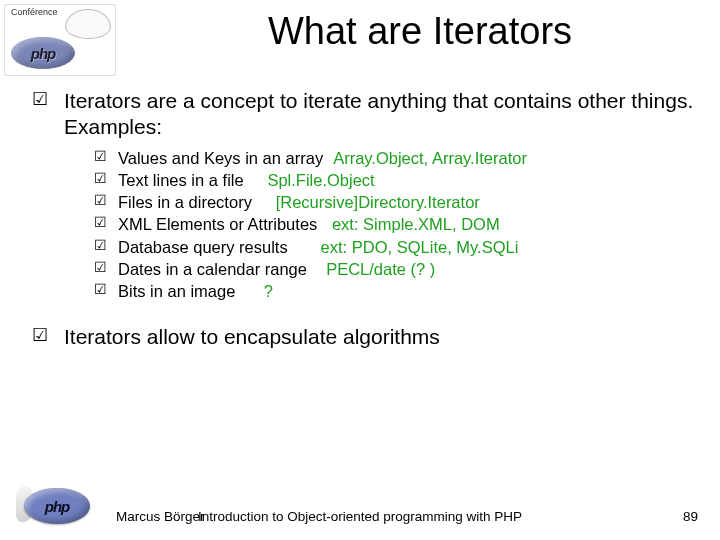 This screenshot has width=720, height=540. What do you see at coordinates (394, 180) in the screenshot?
I see `sub-bullet: ☑ Text lines in a file Spl.File.Object` at bounding box center [394, 180].